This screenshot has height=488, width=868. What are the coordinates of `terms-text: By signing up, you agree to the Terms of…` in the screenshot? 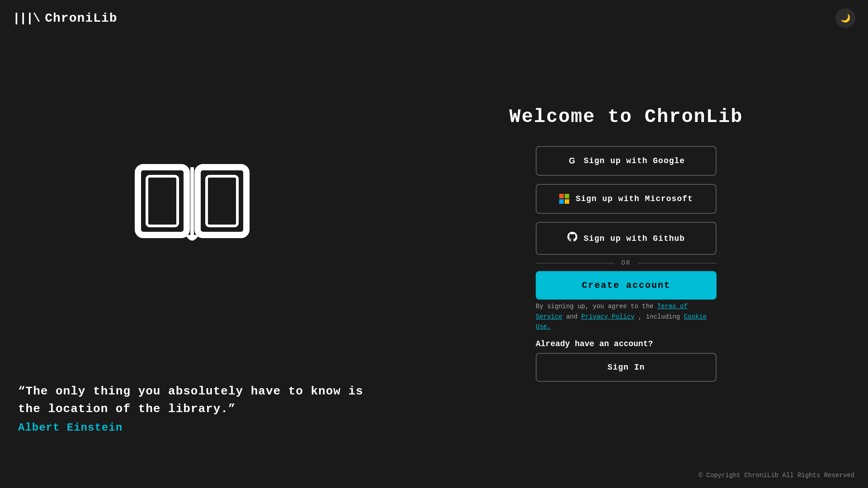 It's located at (626, 316).